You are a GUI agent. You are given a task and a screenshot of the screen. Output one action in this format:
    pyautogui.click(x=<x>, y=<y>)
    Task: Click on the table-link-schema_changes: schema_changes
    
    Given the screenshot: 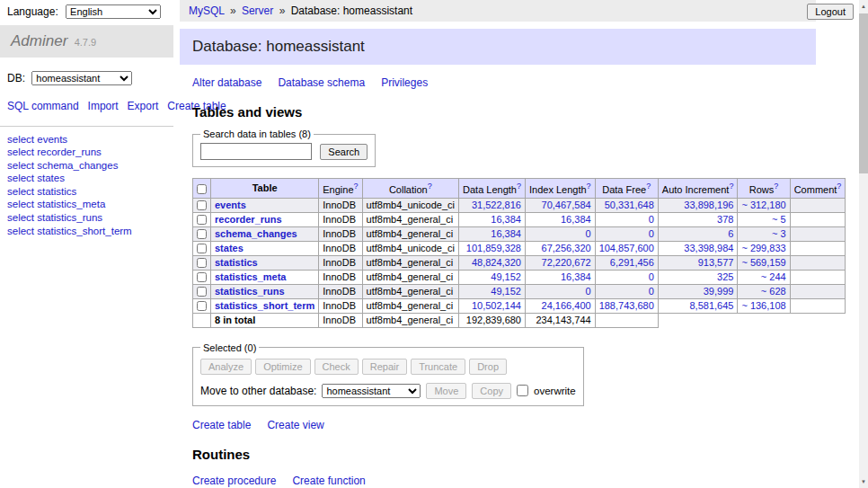 What is the action you would take?
    pyautogui.click(x=256, y=234)
    